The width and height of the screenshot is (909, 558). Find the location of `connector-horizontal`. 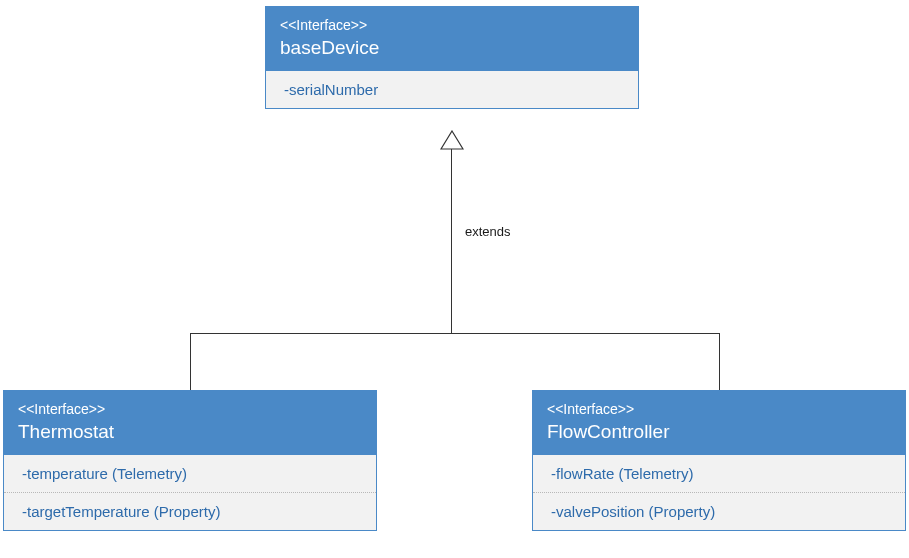

connector-horizontal is located at coordinates (455, 334).